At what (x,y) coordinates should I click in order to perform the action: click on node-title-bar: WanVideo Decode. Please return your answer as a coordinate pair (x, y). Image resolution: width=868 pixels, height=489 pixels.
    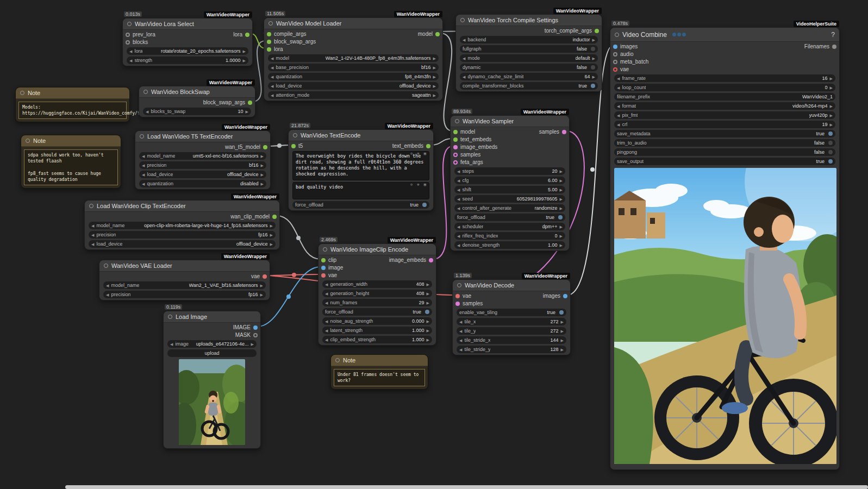
    Looking at the image, I should click on (511, 286).